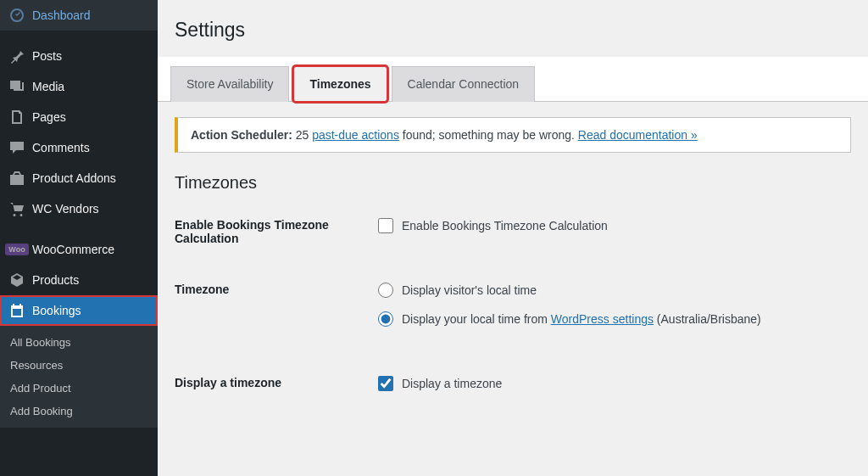 This screenshot has width=868, height=476. Describe the element at coordinates (61, 15) in the screenshot. I see `sidebar-item-label: Dashboard` at that location.